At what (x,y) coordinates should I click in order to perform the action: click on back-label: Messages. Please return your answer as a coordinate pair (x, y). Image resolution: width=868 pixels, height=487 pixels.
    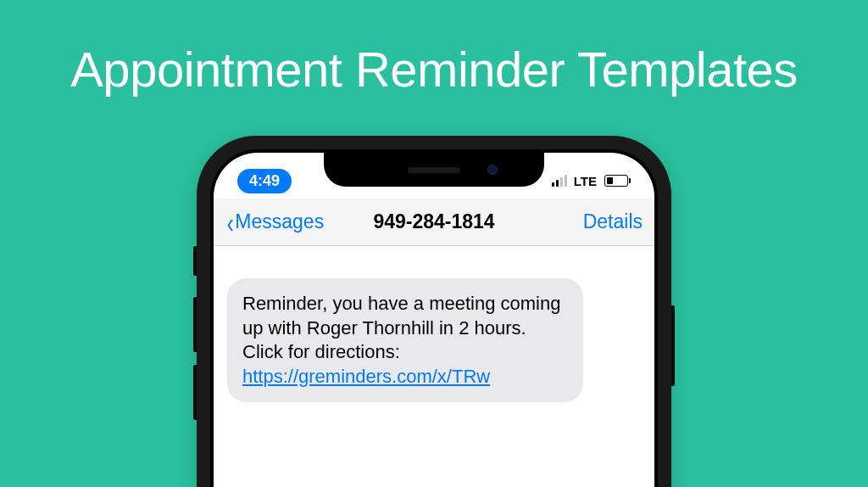
    Looking at the image, I should click on (280, 222).